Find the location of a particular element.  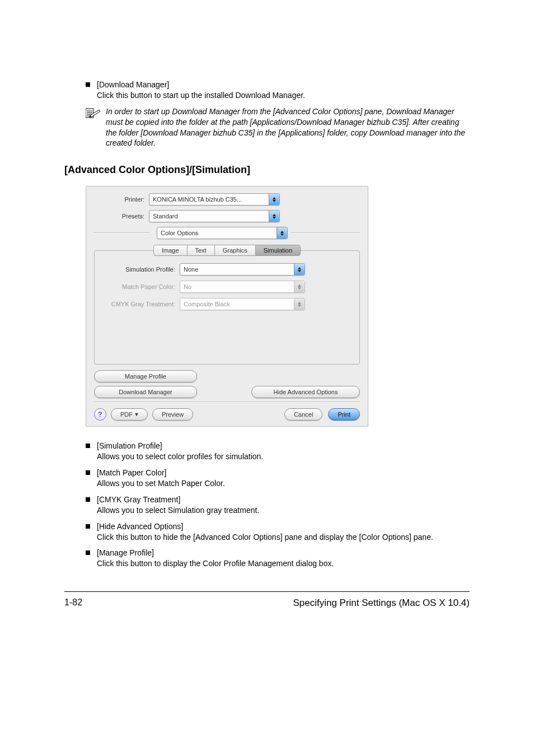

tab-pane-simulation: Simulation Profile: None Match Paper Col… is located at coordinates (227, 307).